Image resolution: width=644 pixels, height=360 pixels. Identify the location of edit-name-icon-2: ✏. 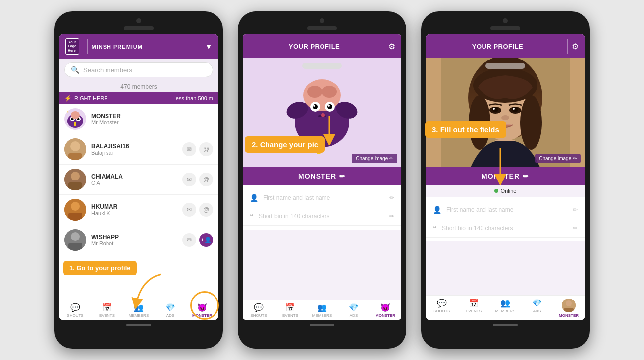
(343, 176).